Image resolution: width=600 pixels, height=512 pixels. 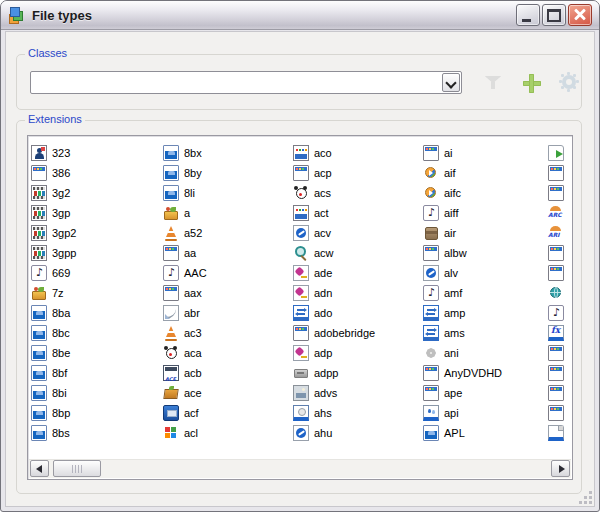 I want to click on extension-label: aca, so click(x=193, y=353).